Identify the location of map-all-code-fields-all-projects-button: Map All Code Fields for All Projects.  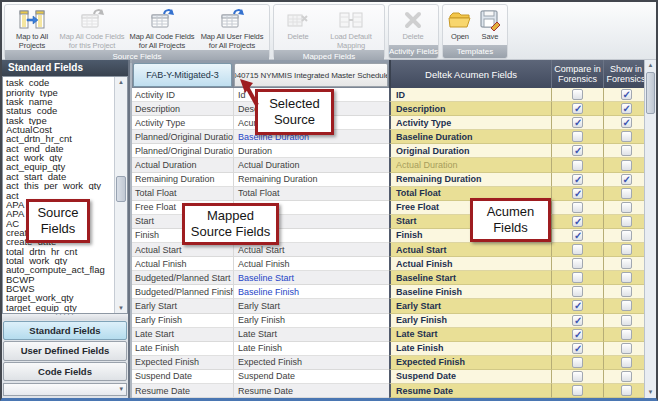
(162, 28).